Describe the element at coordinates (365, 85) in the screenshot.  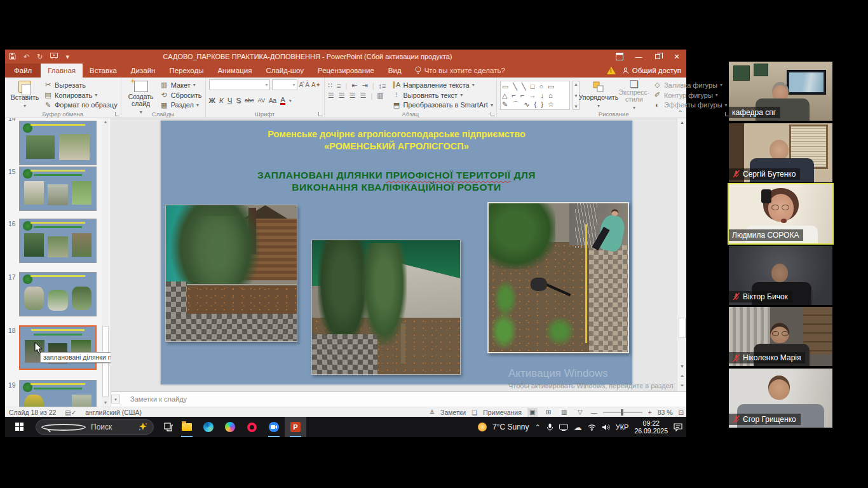
I see `increase-indent-icon: ⇥` at that location.